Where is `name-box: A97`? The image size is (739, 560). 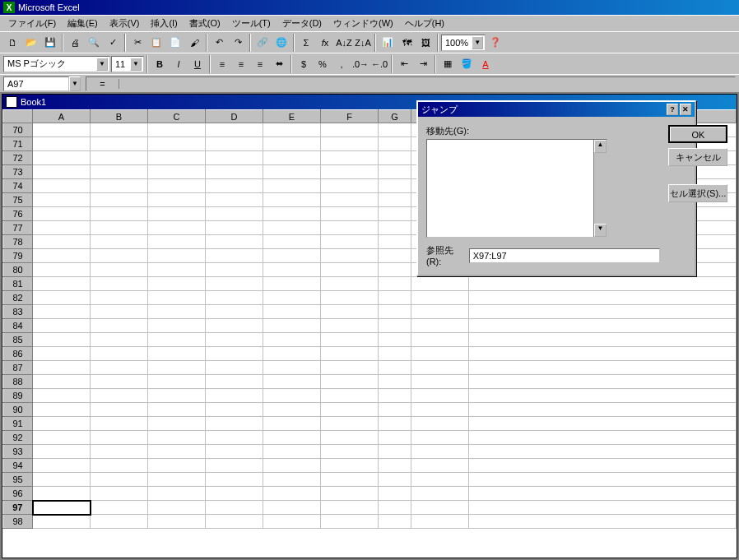 name-box: A97 is located at coordinates (36, 84).